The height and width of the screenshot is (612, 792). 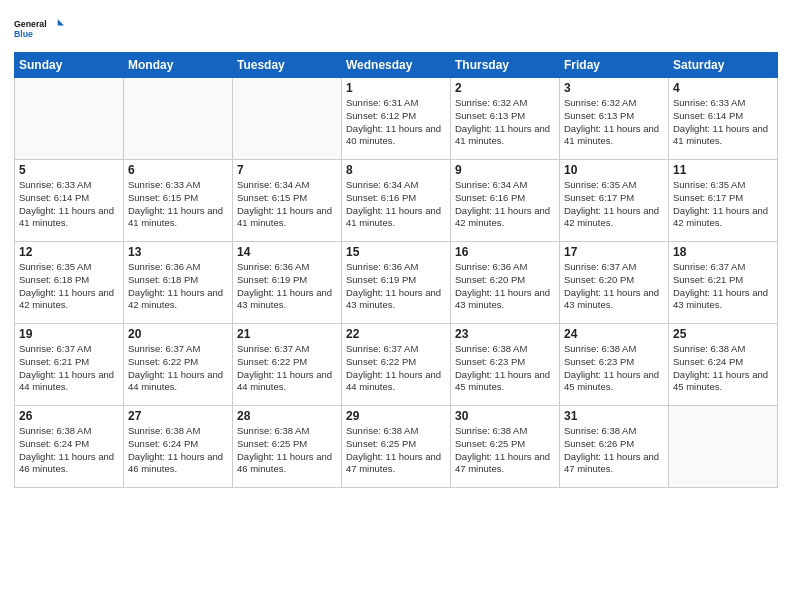 What do you see at coordinates (724, 283) in the screenshot?
I see `calendar-day-cell: 18Sunrise: 6:37 AMSunset: 6:21 PMDayligh…` at bounding box center [724, 283].